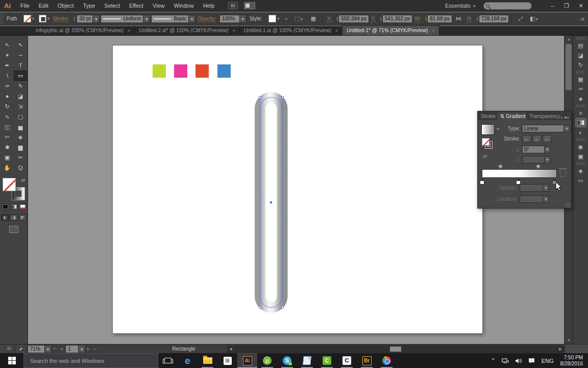 The width and height of the screenshot is (588, 368). What do you see at coordinates (581, 45) in the screenshot?
I see `color-panel-icon: ▤` at bounding box center [581, 45].